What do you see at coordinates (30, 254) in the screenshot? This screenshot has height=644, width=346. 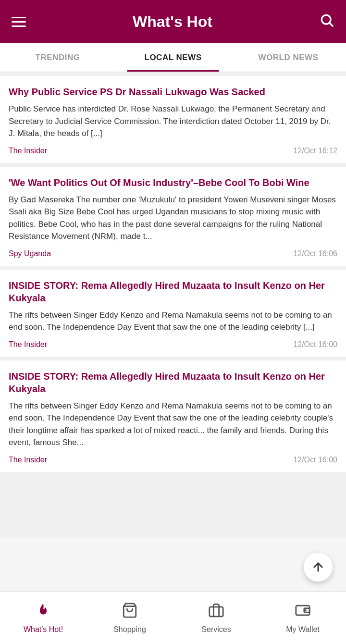 I see `news-source-2: Spy Uganda` at bounding box center [30, 254].